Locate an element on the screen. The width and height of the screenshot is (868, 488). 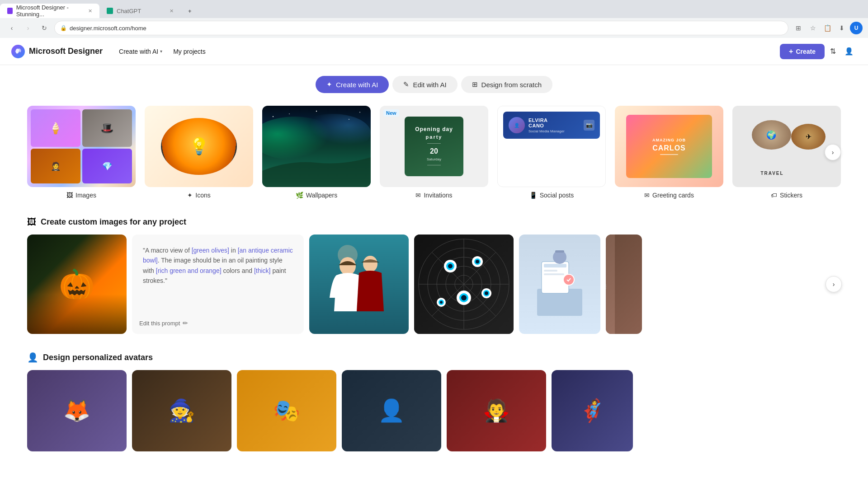
favorites-button: ☆ is located at coordinates (813, 28).